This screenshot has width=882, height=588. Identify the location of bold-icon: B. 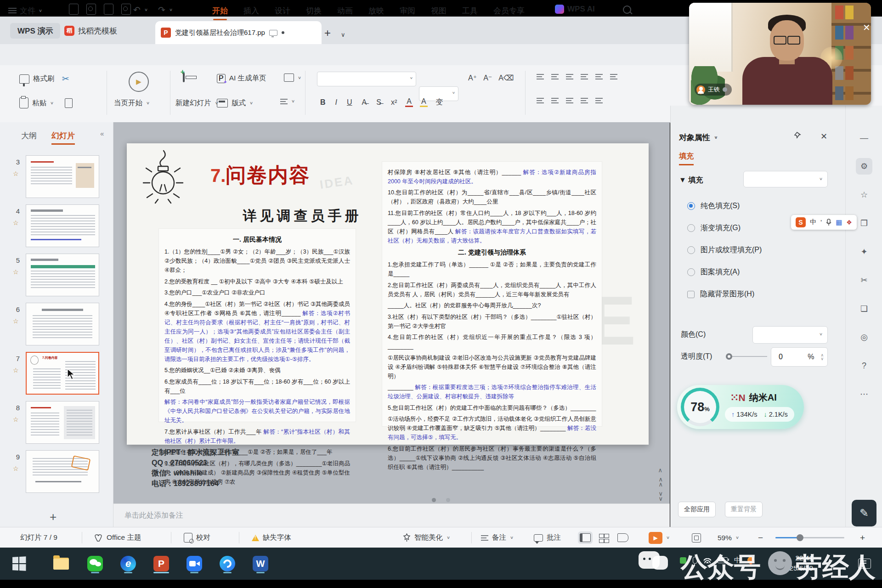
(323, 102).